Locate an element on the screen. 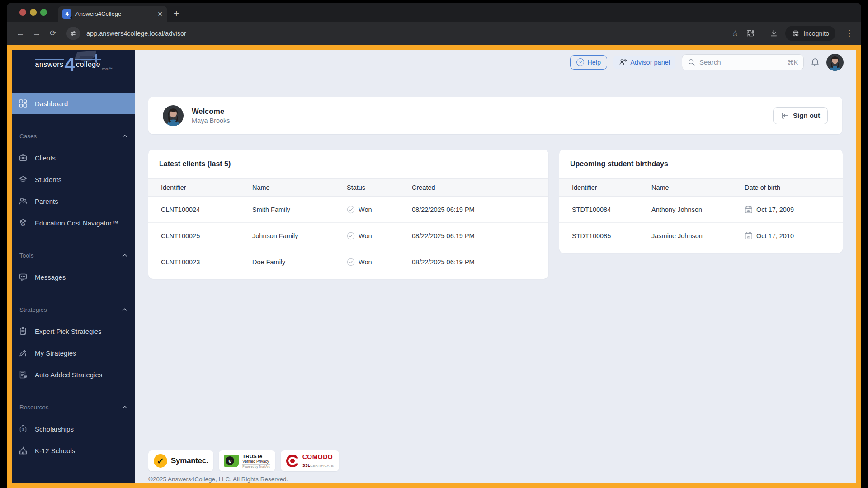  sidebar-item-scholarships: $ Scholarships is located at coordinates (73, 429).